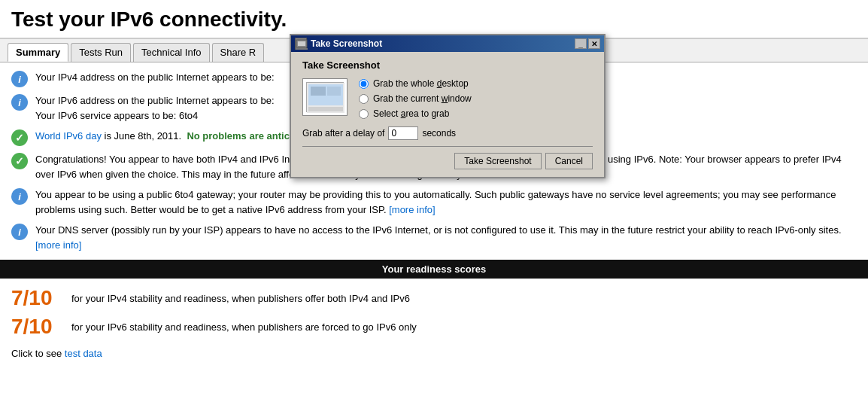 This screenshot has width=868, height=405. Describe the element at coordinates (343, 133) in the screenshot. I see `delay-label: Grab after a delay of` at that location.